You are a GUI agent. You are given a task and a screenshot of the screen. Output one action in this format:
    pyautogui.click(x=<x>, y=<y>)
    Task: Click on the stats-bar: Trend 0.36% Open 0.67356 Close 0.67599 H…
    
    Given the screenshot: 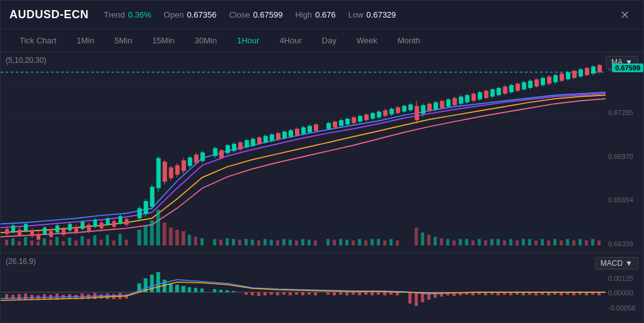 What is the action you would take?
    pyautogui.click(x=360, y=15)
    